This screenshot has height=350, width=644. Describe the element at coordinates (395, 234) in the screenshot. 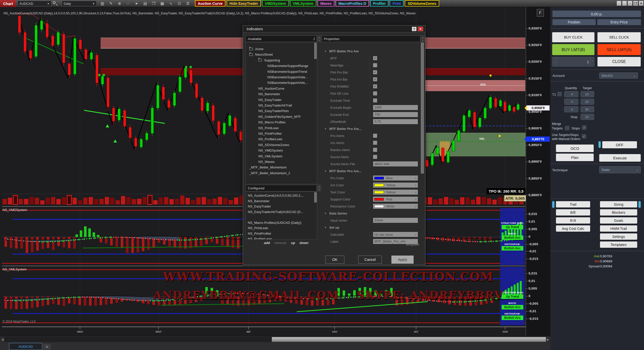

I see `property-dropdown: On bar close∨` at that location.